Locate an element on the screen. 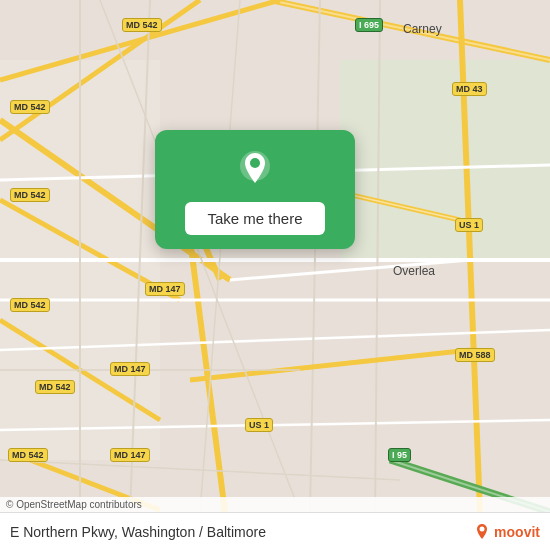 The height and width of the screenshot is (550, 550). location-region-text: Washington / Baltimore is located at coordinates (194, 532).